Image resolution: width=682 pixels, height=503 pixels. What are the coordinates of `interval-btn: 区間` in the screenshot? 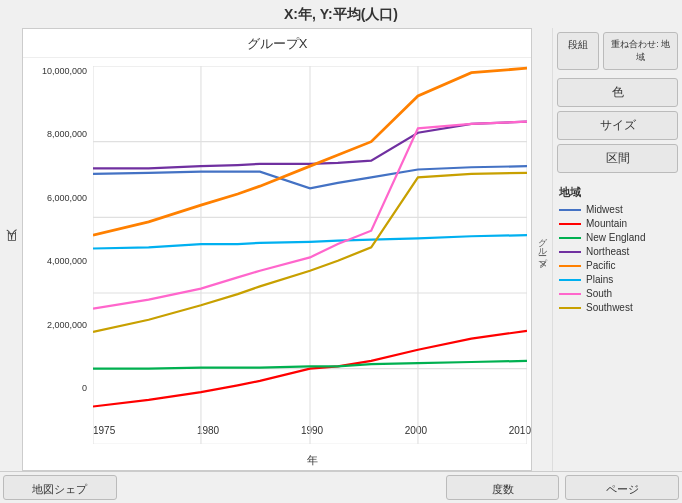 It's located at (618, 158).